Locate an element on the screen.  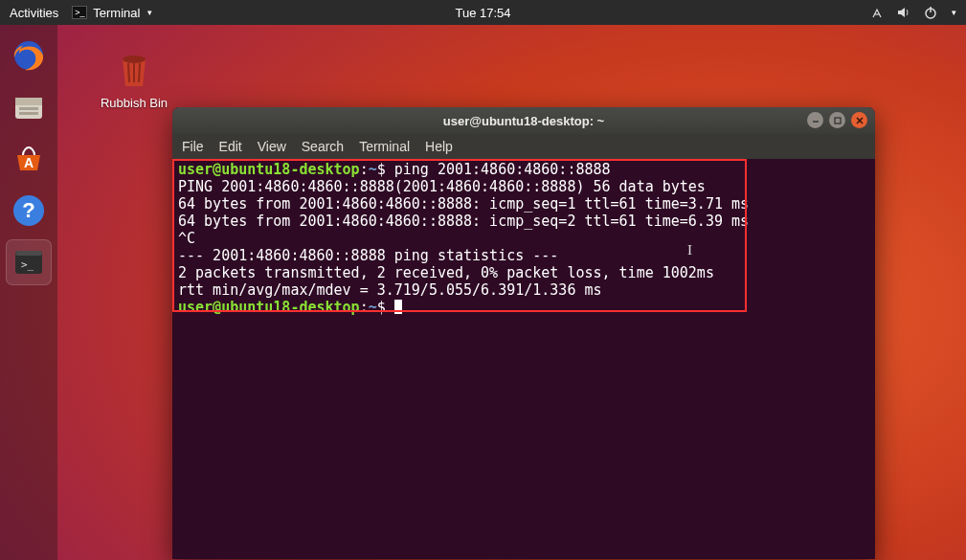
terminal-line: PING 2001:4860:4860::8888(2001:4860:4860… is located at coordinates (524, 187).